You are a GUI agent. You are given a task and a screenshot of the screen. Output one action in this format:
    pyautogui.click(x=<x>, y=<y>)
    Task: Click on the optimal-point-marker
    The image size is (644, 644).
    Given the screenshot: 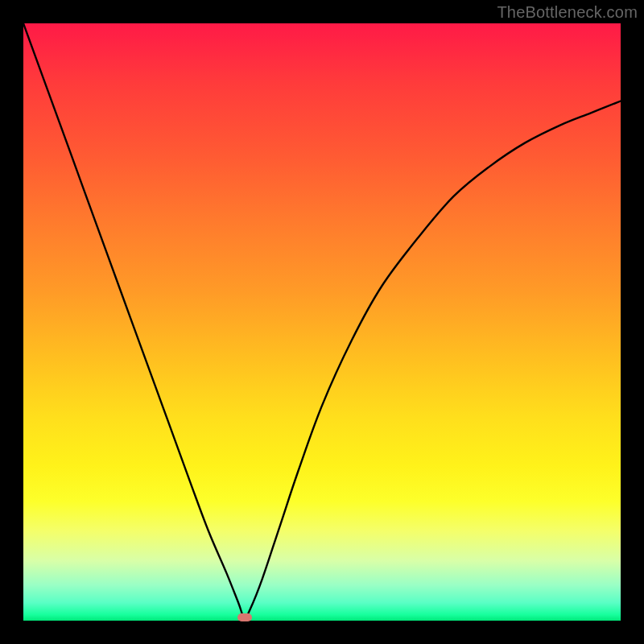 What is the action you would take?
    pyautogui.click(x=245, y=617)
    